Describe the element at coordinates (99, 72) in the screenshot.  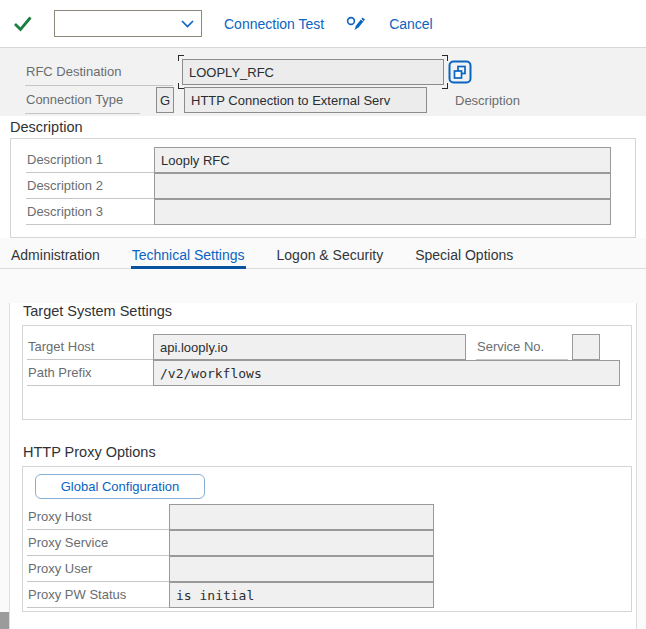
I see `rfc-destination-label: RFC Destination` at that location.